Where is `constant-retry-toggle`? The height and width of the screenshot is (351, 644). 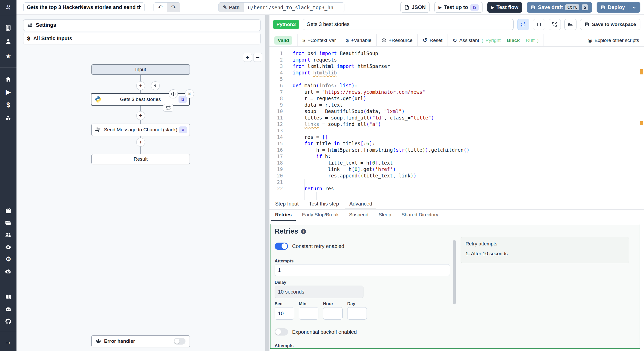 constant-retry-toggle is located at coordinates (281, 246).